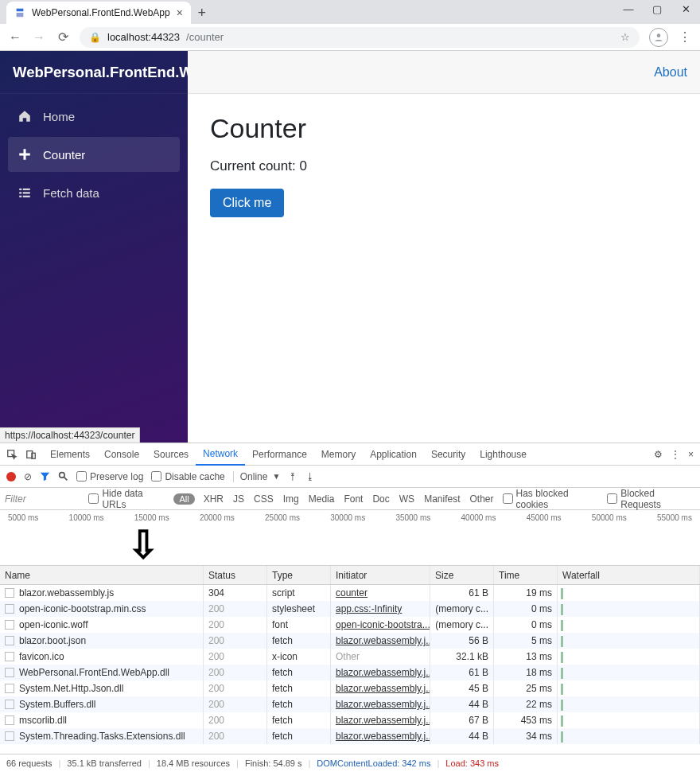 The image size is (700, 772). Describe the element at coordinates (552, 499) in the screenshot. I see `blocked-cookies-checkbox: Has blocked cookies` at that location.